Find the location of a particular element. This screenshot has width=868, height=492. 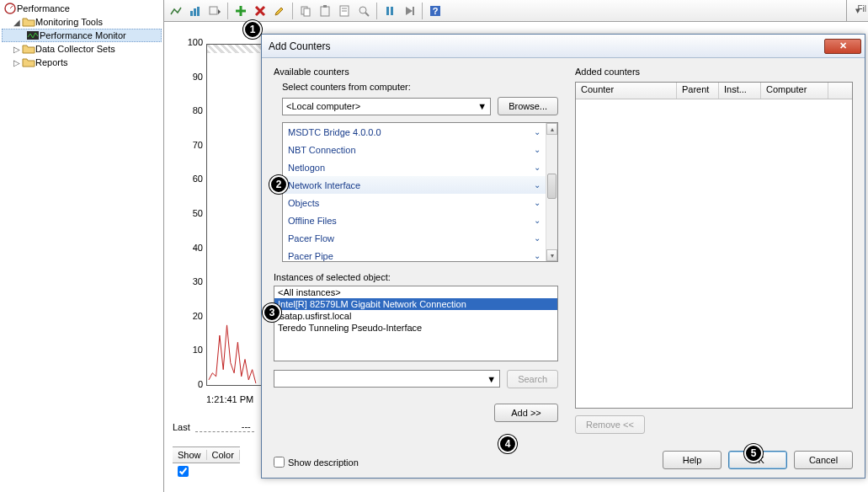

chart: 1009080706050403020100 1:21:41 PM Last -… is located at coordinates (215, 261).